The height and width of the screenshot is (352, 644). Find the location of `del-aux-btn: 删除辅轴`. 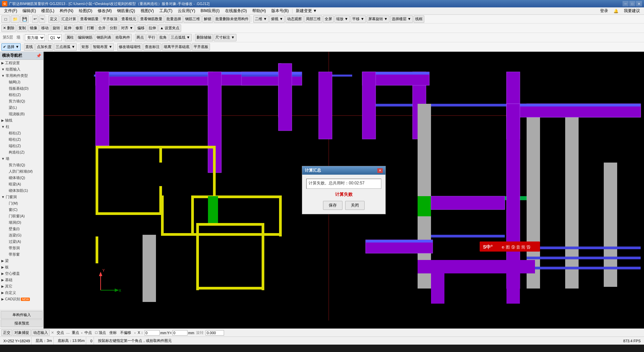

del-aux-btn: 删除辅轴 is located at coordinates (204, 38).